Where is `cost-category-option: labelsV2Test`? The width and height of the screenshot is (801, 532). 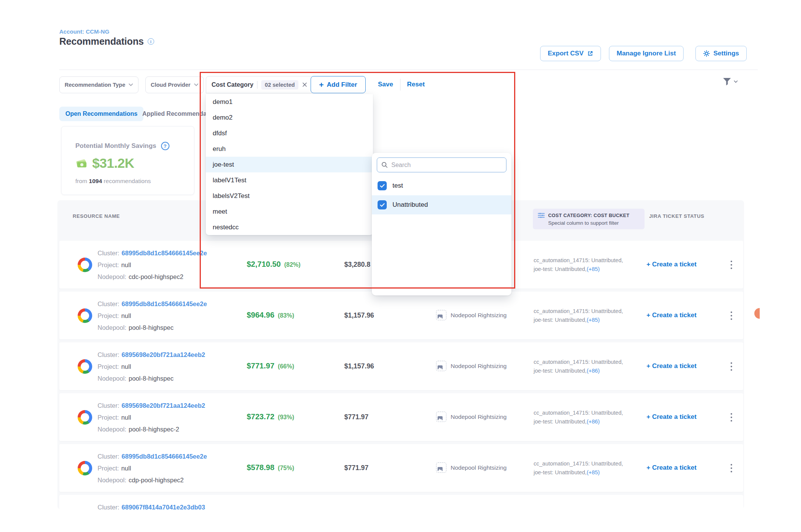
cost-category-option: labelsV2Test is located at coordinates (289, 196).